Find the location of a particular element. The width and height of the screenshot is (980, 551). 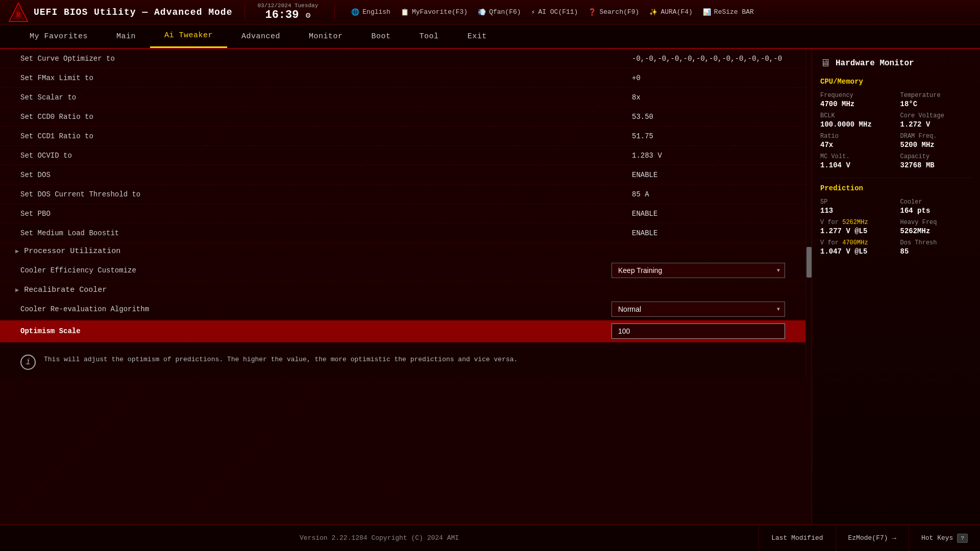

recalibrate-arrow-icon: ▶ is located at coordinates (17, 290).